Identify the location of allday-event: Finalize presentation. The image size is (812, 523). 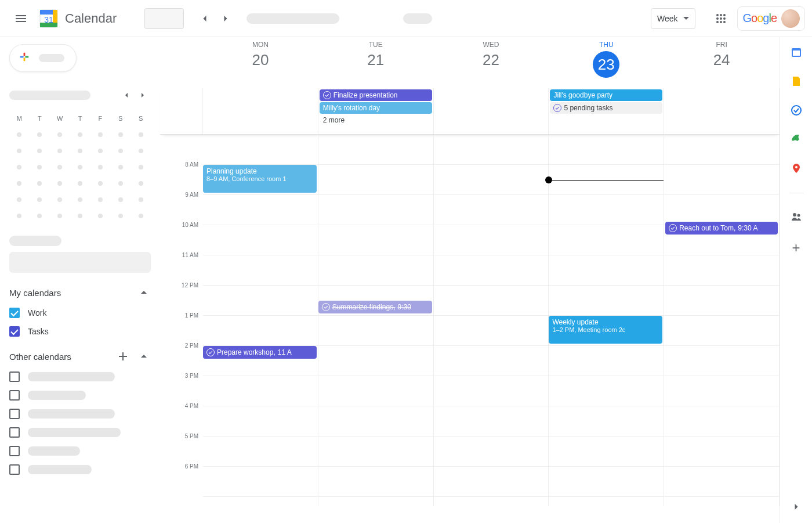
(376, 95).